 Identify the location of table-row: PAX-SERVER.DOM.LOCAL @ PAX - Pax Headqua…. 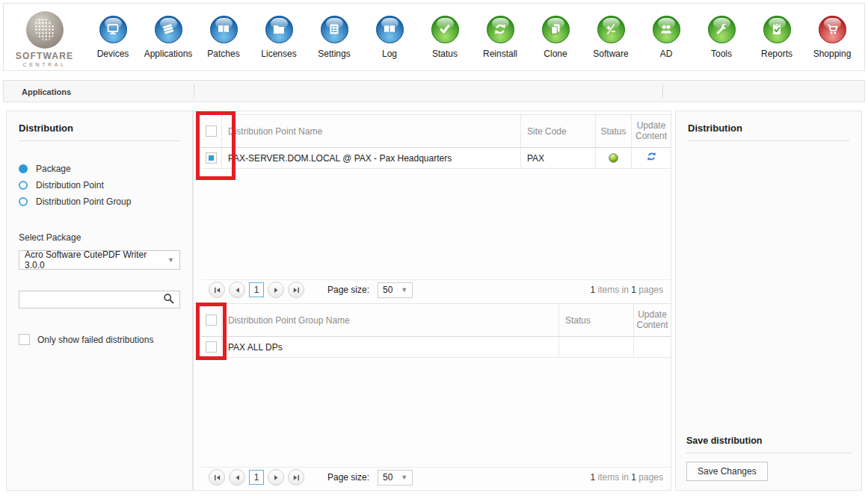
(436, 158).